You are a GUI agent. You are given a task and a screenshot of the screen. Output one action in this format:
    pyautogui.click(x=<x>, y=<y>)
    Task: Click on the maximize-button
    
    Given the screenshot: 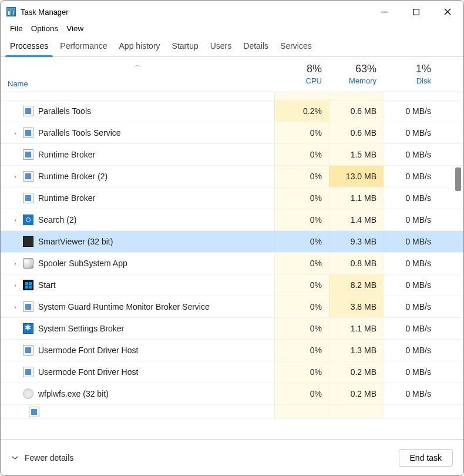 What is the action you would take?
    pyautogui.click(x=416, y=12)
    